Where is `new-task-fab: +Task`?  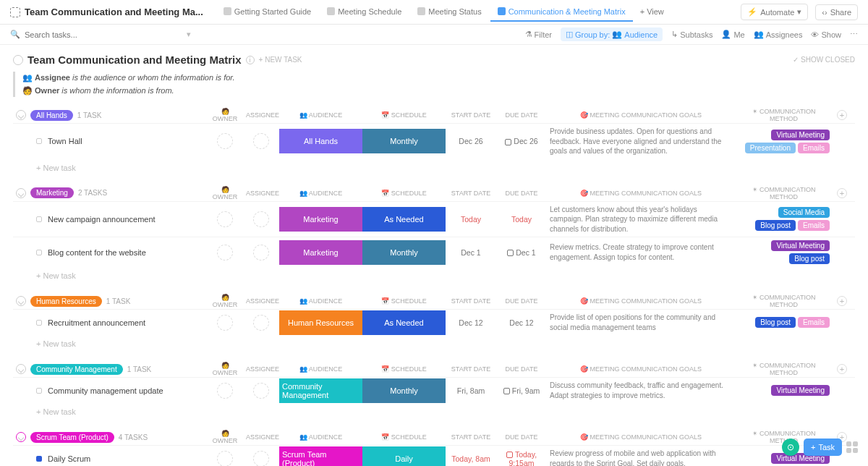 new-task-fab: +Task is located at coordinates (823, 447).